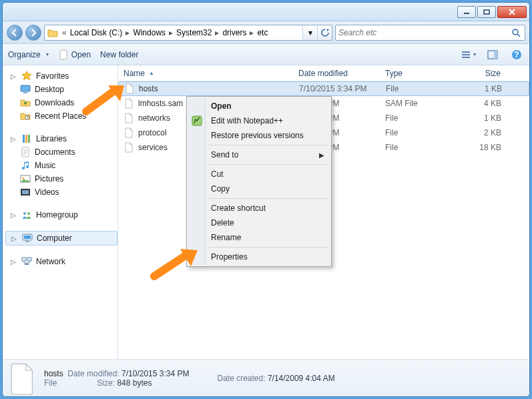 Image resolution: width=532 pixels, height=399 pixels. I want to click on breadcrumb: Windows, so click(150, 33).